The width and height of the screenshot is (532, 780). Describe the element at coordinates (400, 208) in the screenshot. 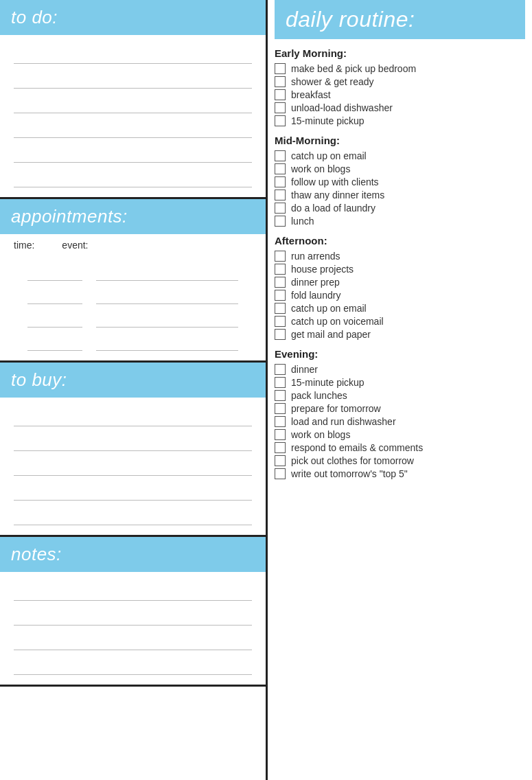

I see `routine-item-1-4: do a load of laundry` at that location.